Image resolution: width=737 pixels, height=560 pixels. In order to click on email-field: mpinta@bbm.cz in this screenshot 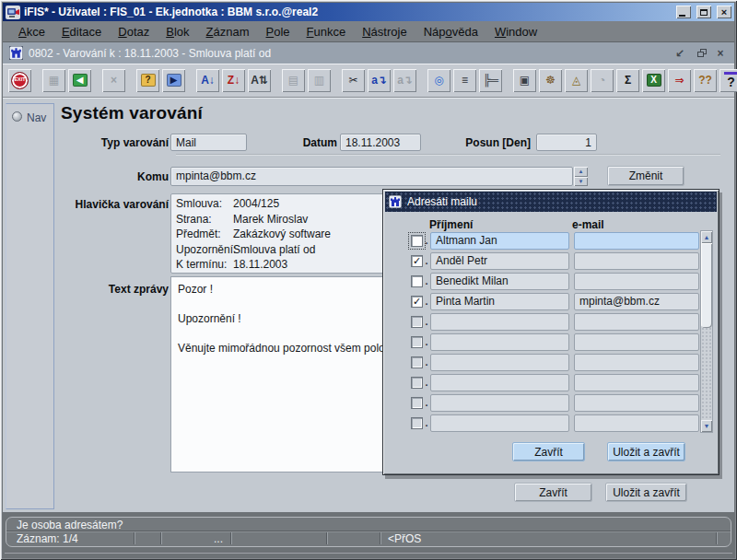, I will do `click(637, 302)`.